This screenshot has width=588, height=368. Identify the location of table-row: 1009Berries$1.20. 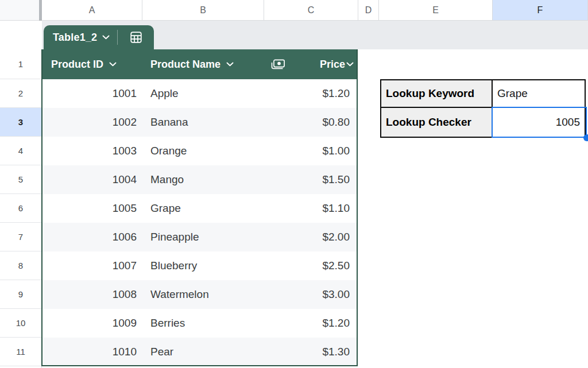
(200, 323).